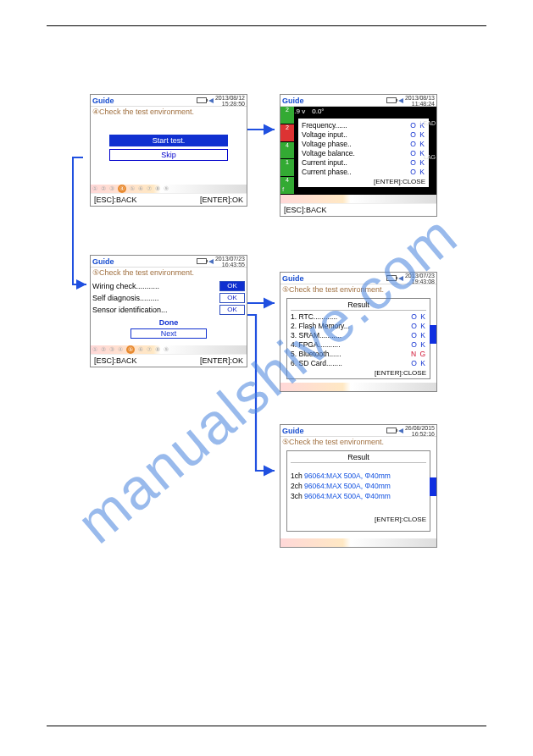 Image resolution: width=533 pixels, height=756 pixels. Describe the element at coordinates (169, 298) in the screenshot. I see `row-self-diagnosis: Self diagnosis......... OK` at that location.